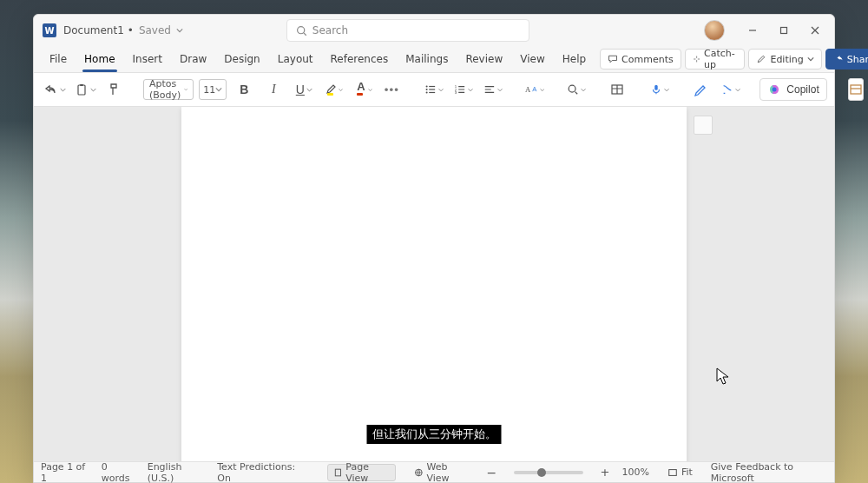  What do you see at coordinates (802, 89) in the screenshot?
I see `copilot-label: Copilot` at bounding box center [802, 89].